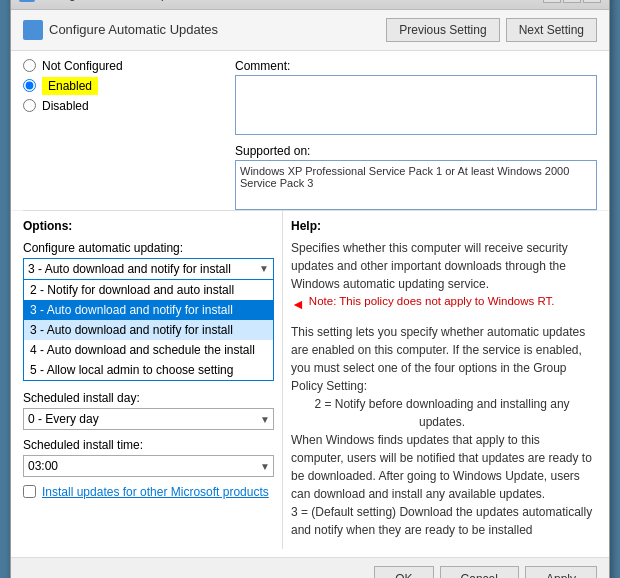 This screenshot has width=620, height=578. I want to click on time-dropdown-wrapper: 03:00 ▼, so click(148, 466).